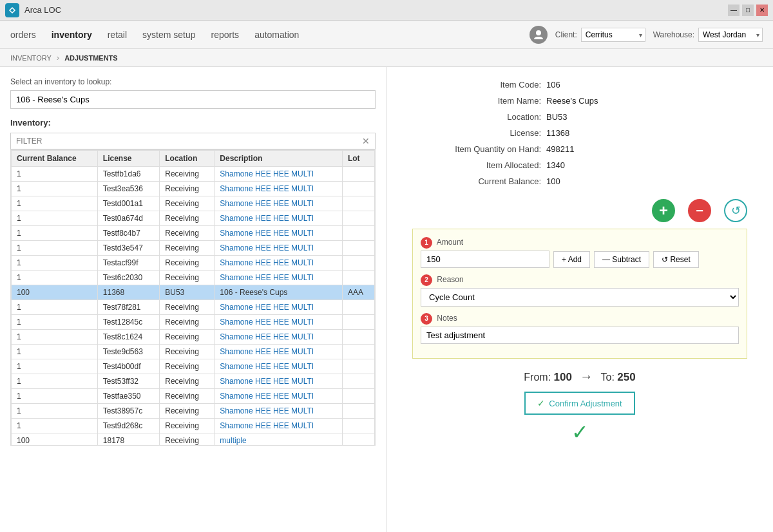 The height and width of the screenshot is (532, 773). What do you see at coordinates (580, 290) in the screenshot?
I see `reason-row: 2 Reason Cycle Count Damage Return Other` at bounding box center [580, 290].